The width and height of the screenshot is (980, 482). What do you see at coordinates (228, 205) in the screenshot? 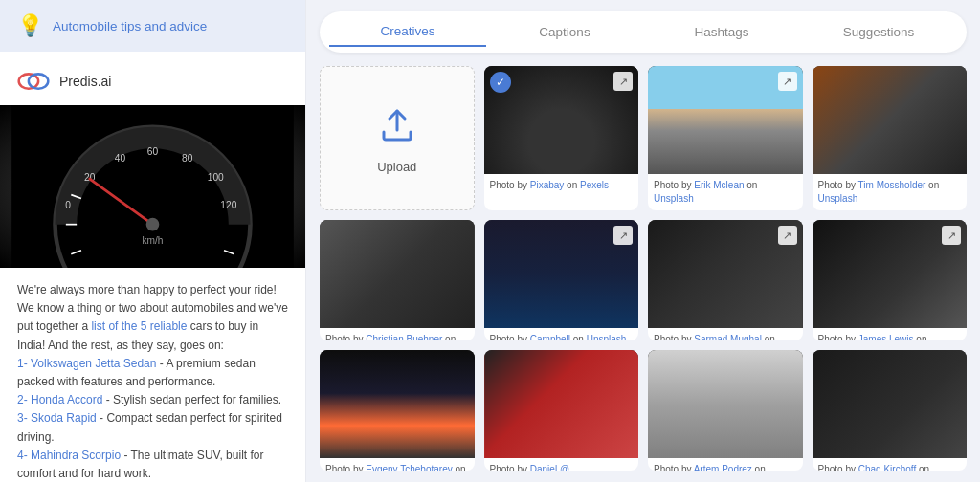
I see `svg-text: 120` at bounding box center [228, 205].